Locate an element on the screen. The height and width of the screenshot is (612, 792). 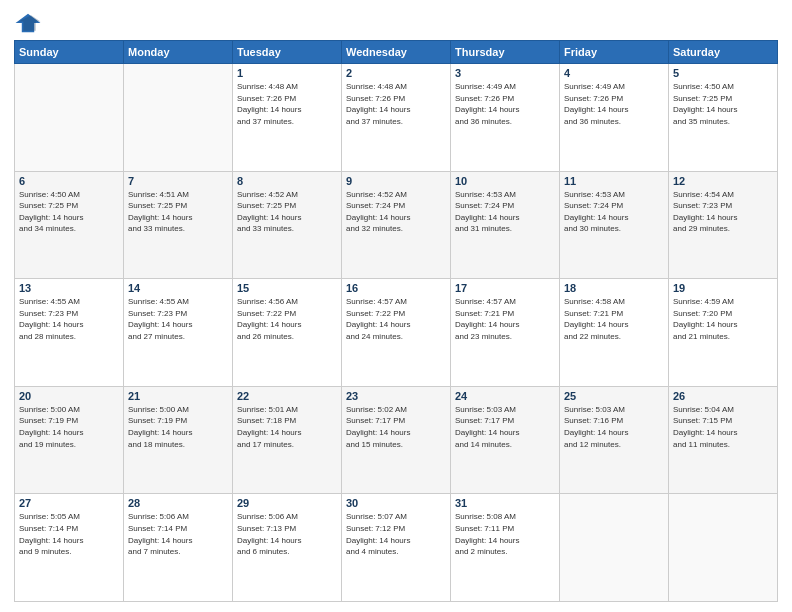
cell-info: Sunrise: 5:06 AM Sunset: 7:13 PM Dayligh… is located at coordinates (287, 534).